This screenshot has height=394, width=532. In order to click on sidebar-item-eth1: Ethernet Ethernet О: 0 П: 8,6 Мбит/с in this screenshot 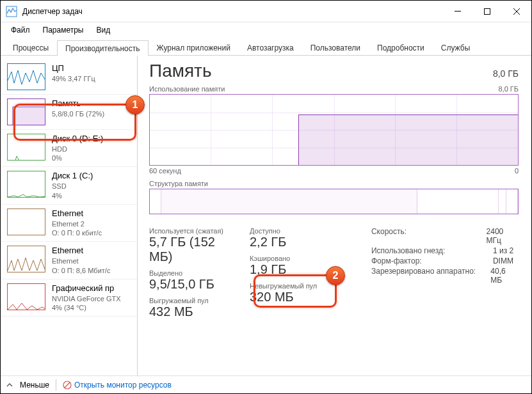, I will do `click(69, 260)`.